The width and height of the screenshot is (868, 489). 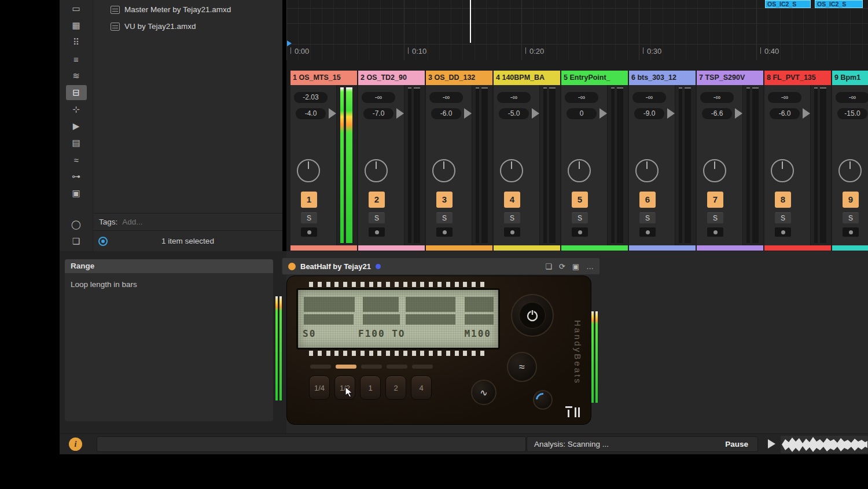 What do you see at coordinates (549, 266) in the screenshot?
I see `popout-window-icon: ❏` at bounding box center [549, 266].